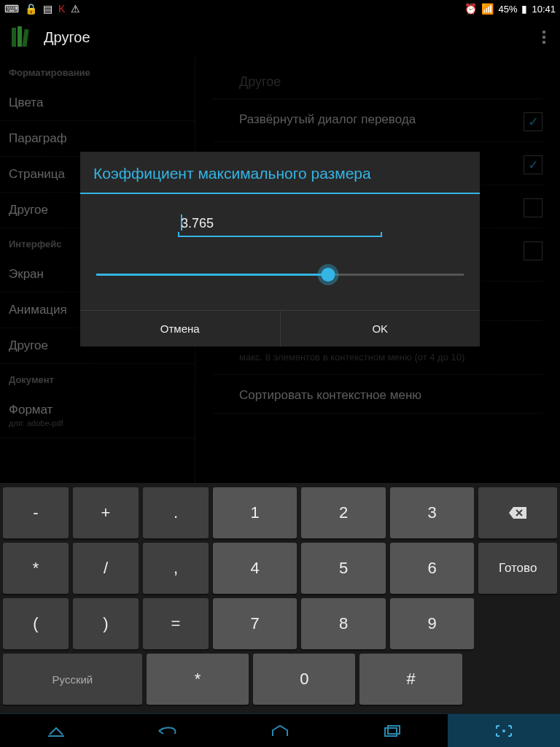  I want to click on key-0: 0, so click(304, 679).